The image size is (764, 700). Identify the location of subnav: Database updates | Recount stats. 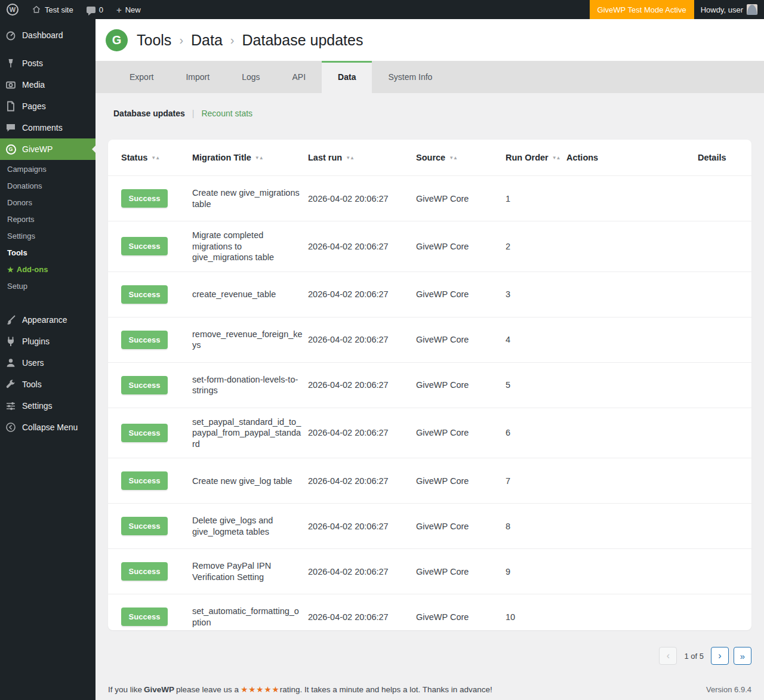
(430, 106).